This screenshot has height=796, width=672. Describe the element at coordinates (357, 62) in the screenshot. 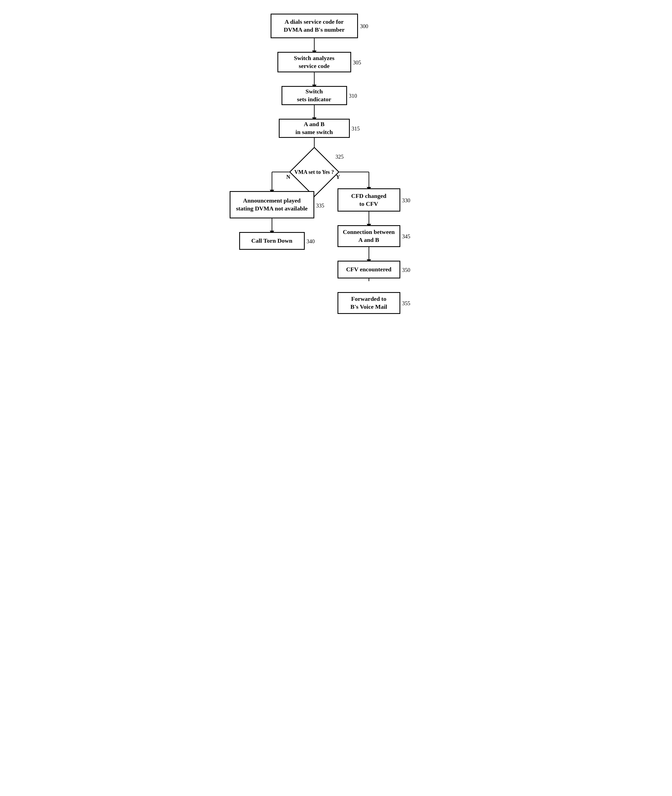

I see `label-305: 305` at that location.